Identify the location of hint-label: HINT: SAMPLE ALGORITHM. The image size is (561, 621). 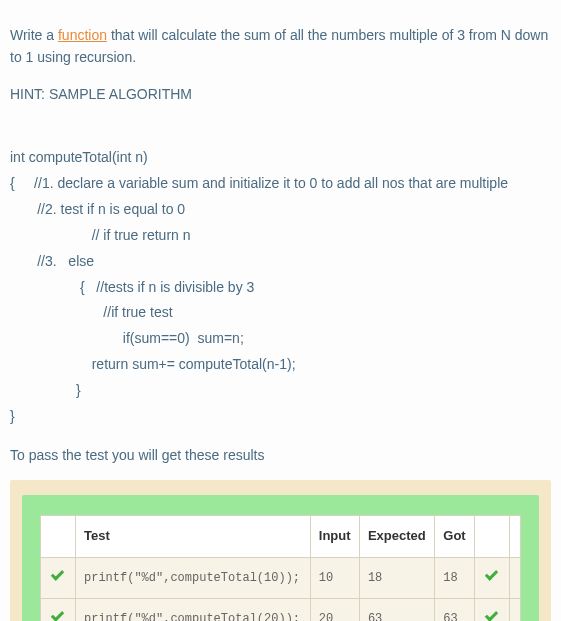
(280, 94).